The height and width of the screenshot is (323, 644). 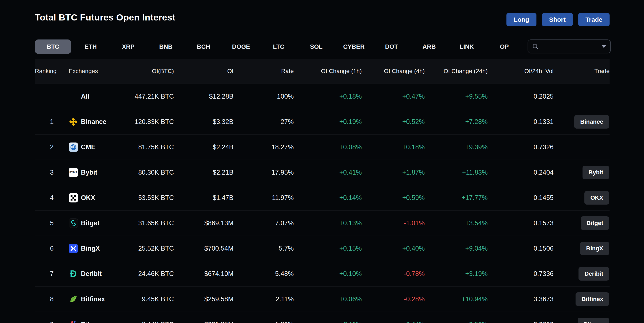 I want to click on rate-cell: 5.48%, so click(x=264, y=274).